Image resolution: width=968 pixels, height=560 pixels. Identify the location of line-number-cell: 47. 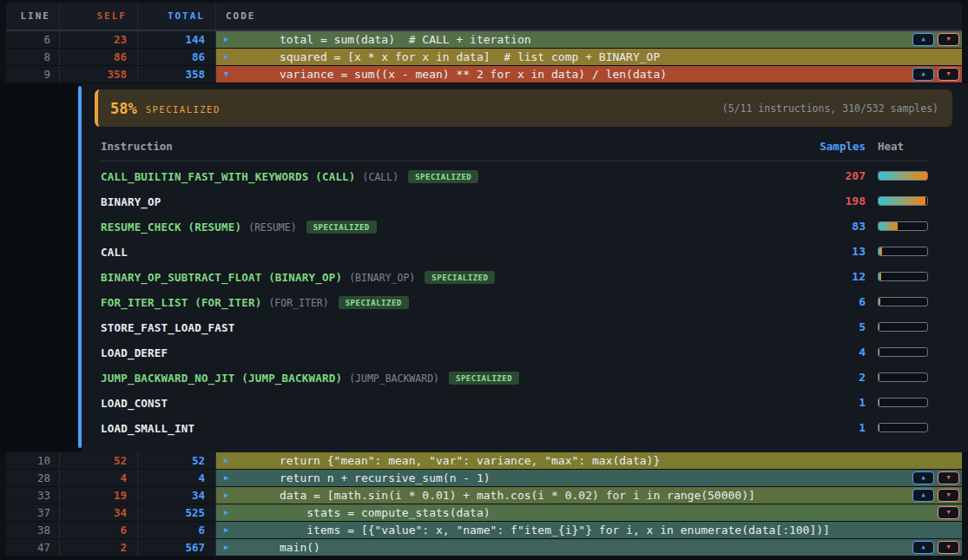
(33, 547).